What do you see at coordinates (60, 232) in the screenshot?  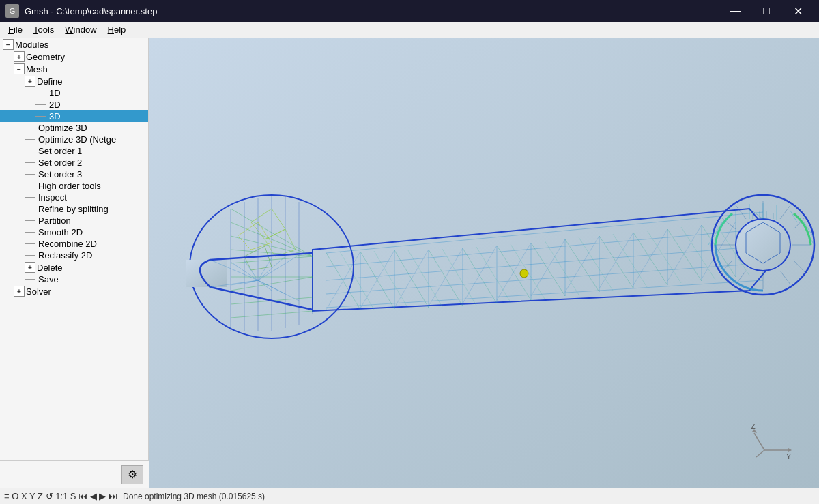 I see `label-smooth2d: Smooth 2D` at bounding box center [60, 232].